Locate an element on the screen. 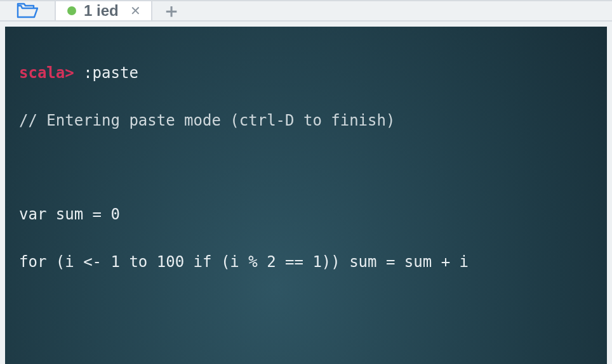  tab-close-button: ✕ is located at coordinates (136, 11).